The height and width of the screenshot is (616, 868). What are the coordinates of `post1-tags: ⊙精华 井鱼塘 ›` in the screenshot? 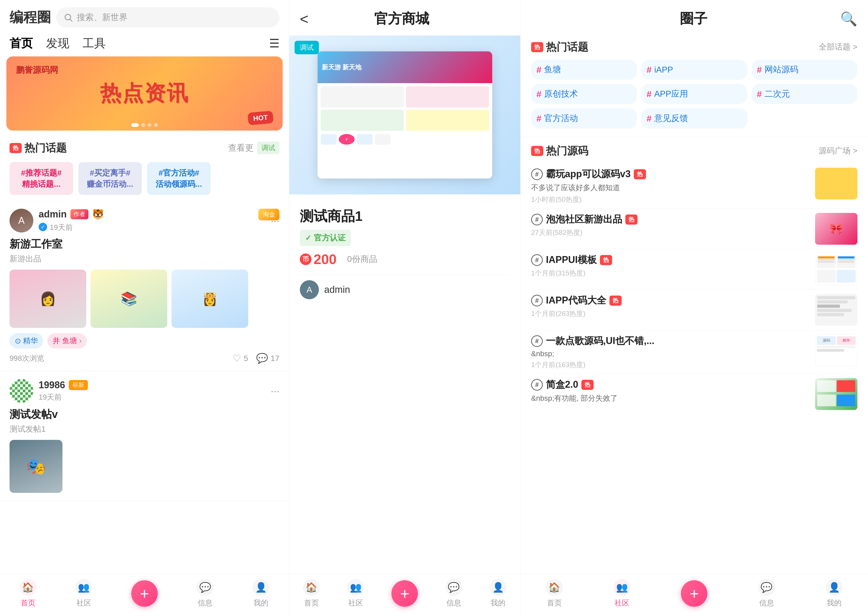 It's located at (144, 341).